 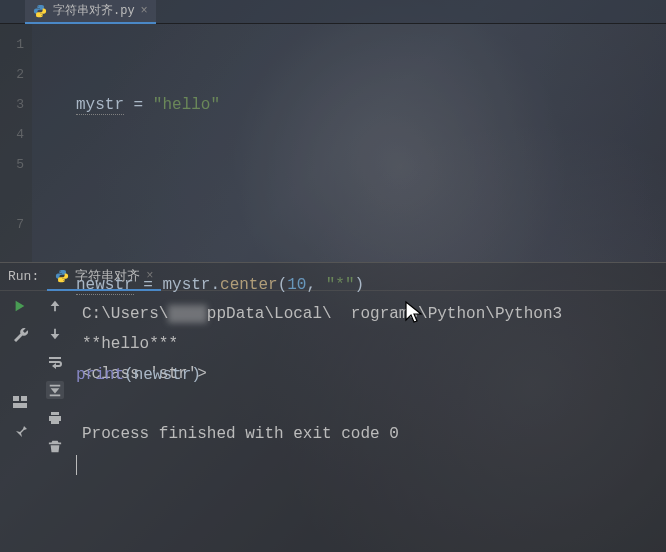 What do you see at coordinates (16, 195) in the screenshot?
I see `line-number` at bounding box center [16, 195].